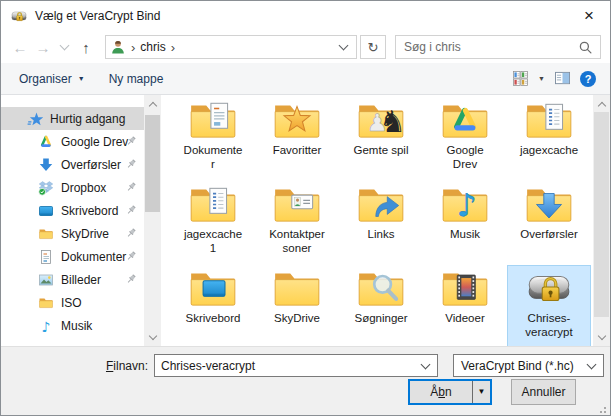  What do you see at coordinates (20, 47) in the screenshot?
I see `back-button: ←` at bounding box center [20, 47].